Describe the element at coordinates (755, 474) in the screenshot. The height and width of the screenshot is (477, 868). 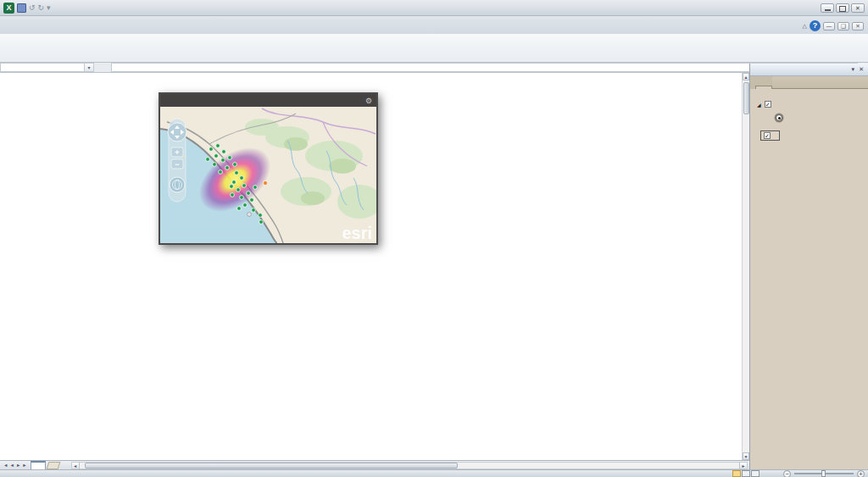
I see `page-break-view-button` at that location.